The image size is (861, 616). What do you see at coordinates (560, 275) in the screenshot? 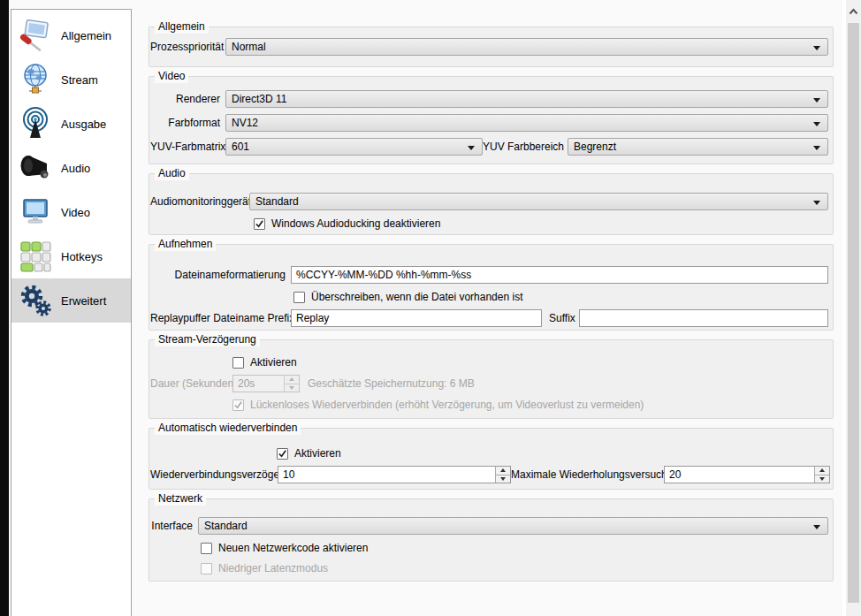
I see `filename-format-input` at bounding box center [560, 275].